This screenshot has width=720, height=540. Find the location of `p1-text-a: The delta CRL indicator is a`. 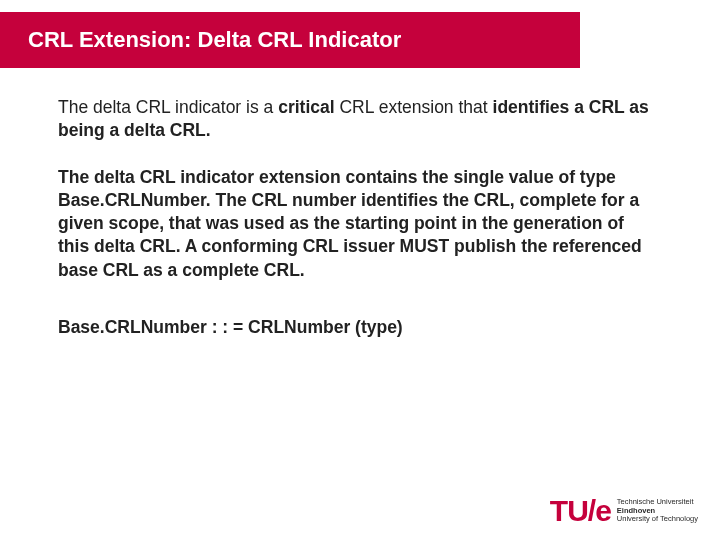

p1-text-a: The delta CRL indicator is a is located at coordinates (168, 107).